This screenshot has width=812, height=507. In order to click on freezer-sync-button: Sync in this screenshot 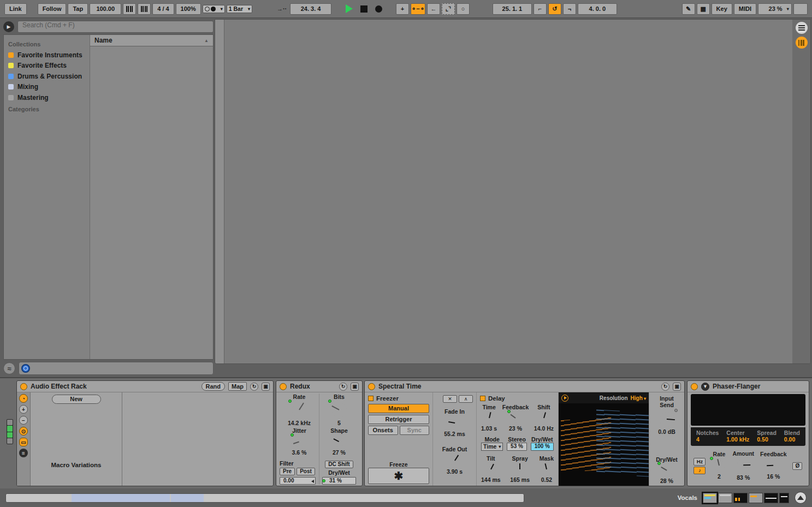, I will do `click(415, 430)`.